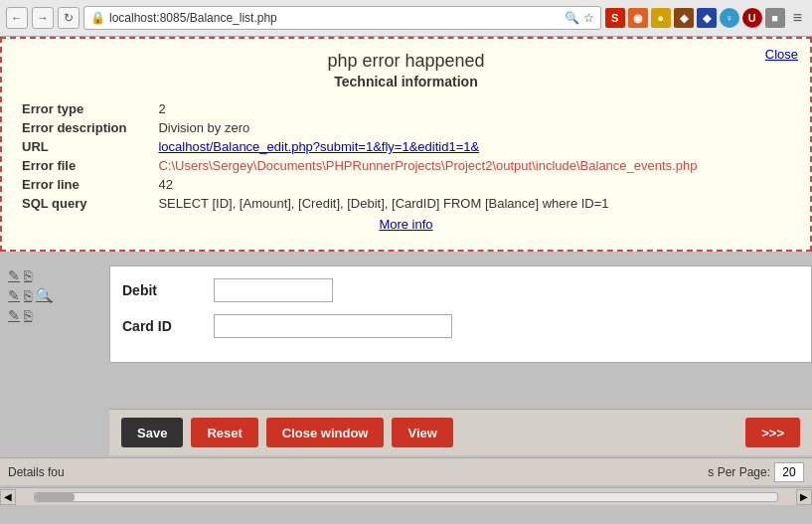  What do you see at coordinates (50, 295) in the screenshot?
I see `sidebar: ✎ ⎘ ✎ ⎘ 🔍 ✎ ⎘` at bounding box center [50, 295].